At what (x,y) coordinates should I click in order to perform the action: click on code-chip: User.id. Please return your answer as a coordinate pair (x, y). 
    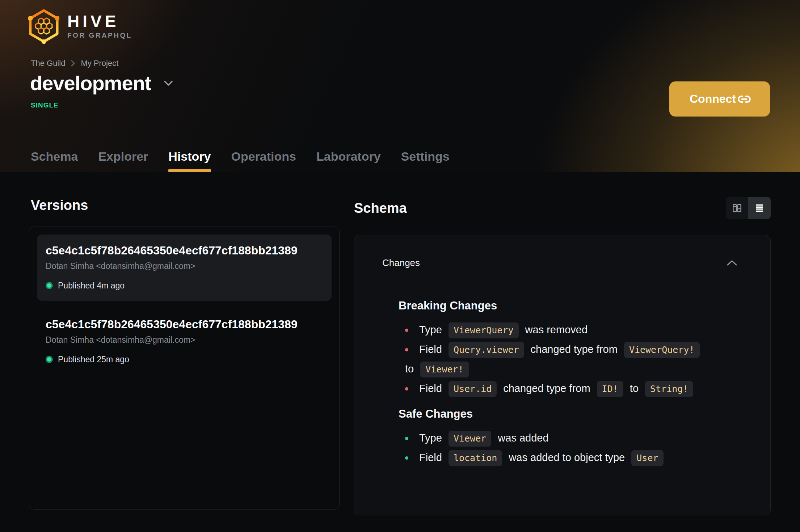
    Looking at the image, I should click on (473, 389).